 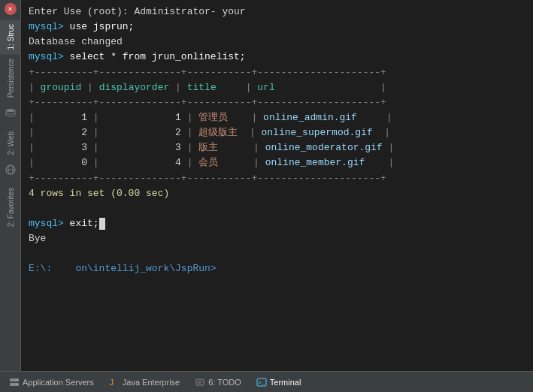 What do you see at coordinates (277, 239) in the screenshot?
I see `terminal-line: Bye` at bounding box center [277, 239].